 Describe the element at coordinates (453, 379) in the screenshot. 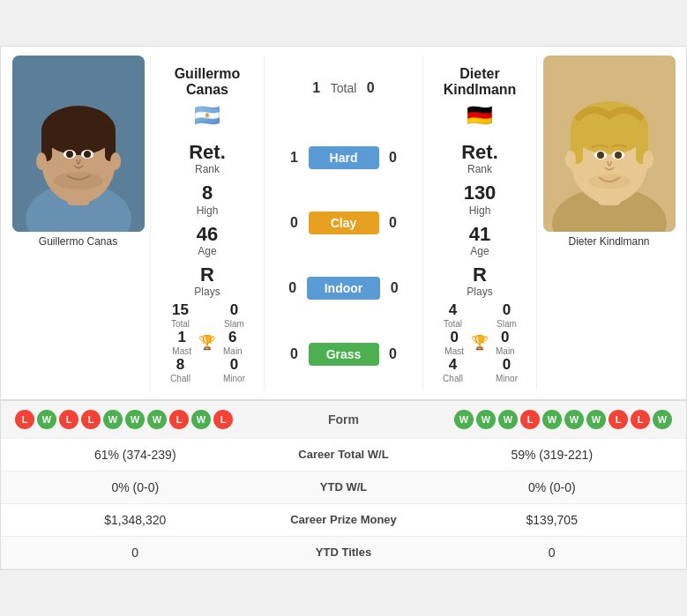

I see `player-right-chall-lbl: Chall` at that location.